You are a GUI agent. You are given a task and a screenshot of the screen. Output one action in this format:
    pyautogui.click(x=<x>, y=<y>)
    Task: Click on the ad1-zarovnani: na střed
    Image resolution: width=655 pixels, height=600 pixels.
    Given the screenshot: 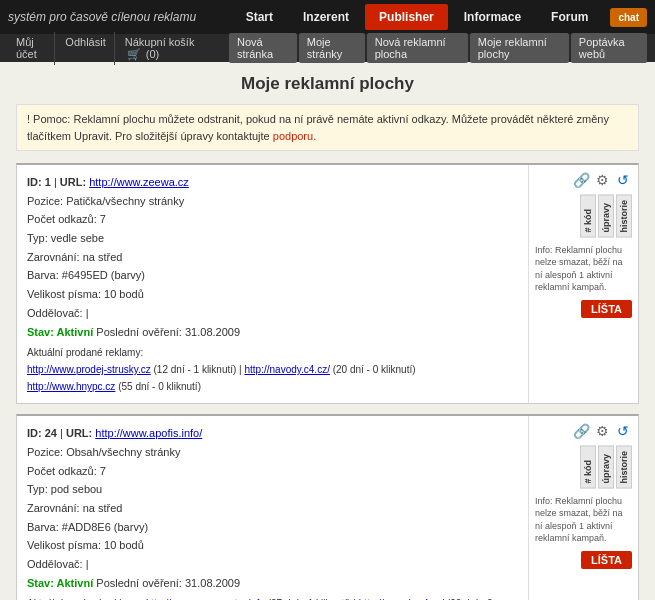 What is the action you would take?
    pyautogui.click(x=103, y=257)
    